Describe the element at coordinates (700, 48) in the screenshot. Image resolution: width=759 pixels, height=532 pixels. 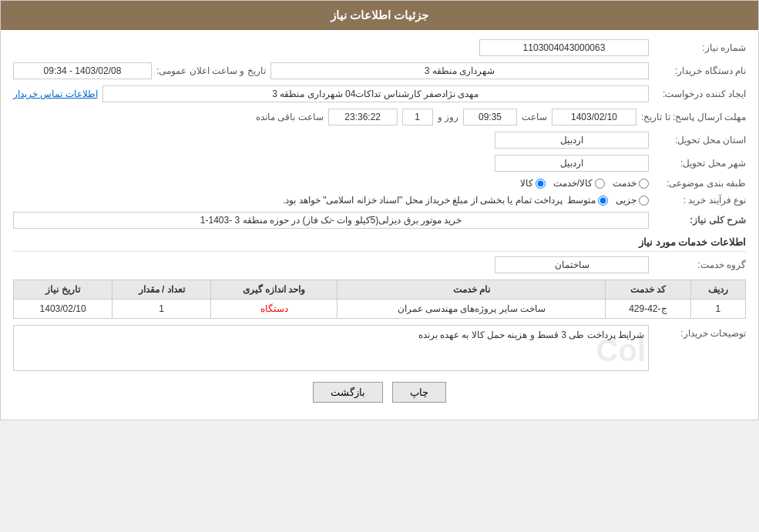
I see `request-number-label: شماره نیاز:` at that location.